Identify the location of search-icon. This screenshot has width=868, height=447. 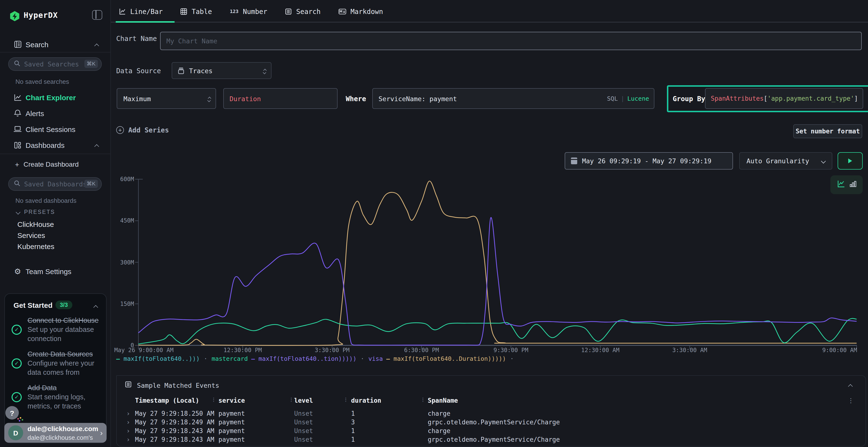
(17, 184).